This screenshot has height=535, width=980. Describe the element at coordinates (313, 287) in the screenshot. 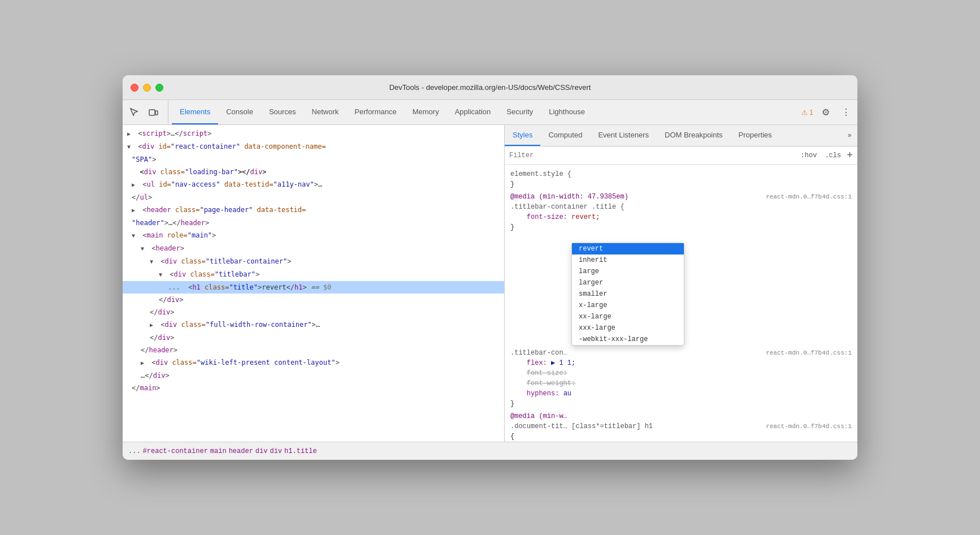

I see `dom-line-selected: ... <h1 class="title">revert</h1> == $0` at that location.